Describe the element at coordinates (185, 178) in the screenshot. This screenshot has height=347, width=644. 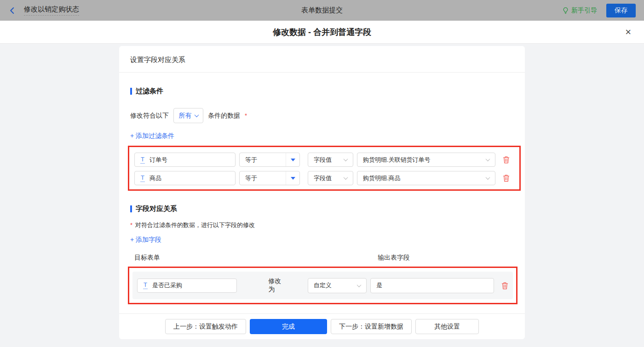
I see `filter-field-select: T 商品` at that location.